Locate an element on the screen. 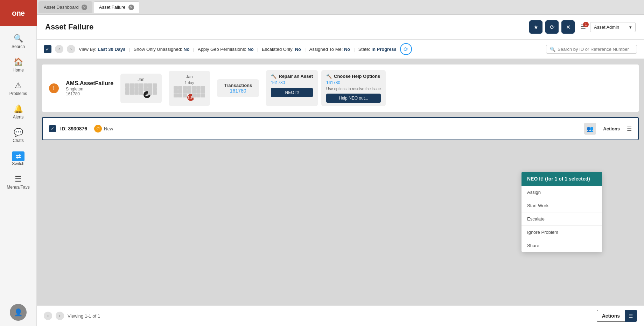  dropdown-item-share: Share is located at coordinates (562, 245).